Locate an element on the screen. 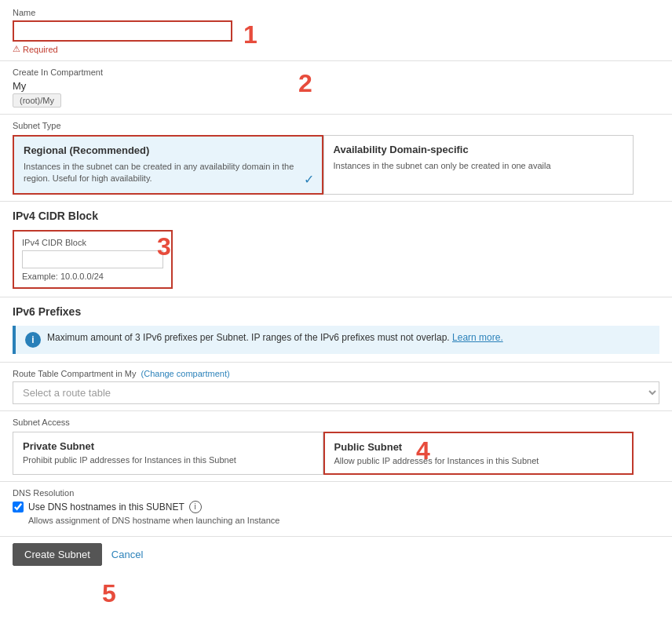 The image size is (672, 642). create-subnet-button: Create Subnet is located at coordinates (57, 554).